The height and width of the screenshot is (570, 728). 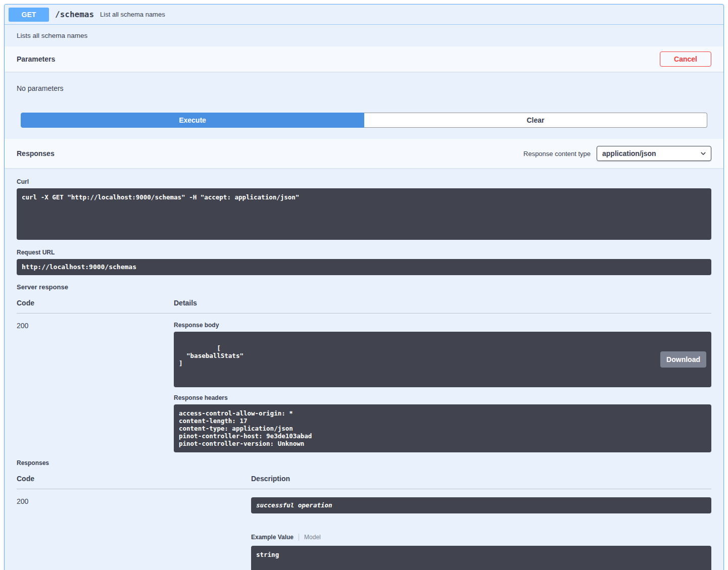 I want to click on column-header-details: Details, so click(x=185, y=303).